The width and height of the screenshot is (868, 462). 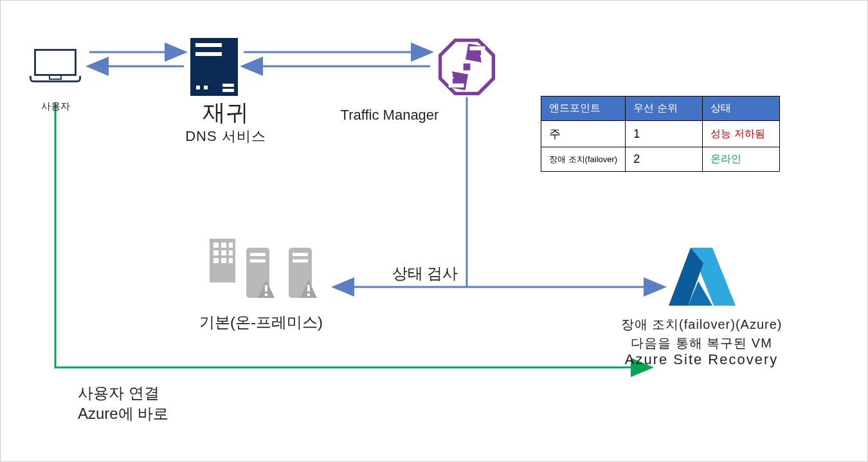 I want to click on dns-subtitle-label: DNS 서비스, so click(x=226, y=136).